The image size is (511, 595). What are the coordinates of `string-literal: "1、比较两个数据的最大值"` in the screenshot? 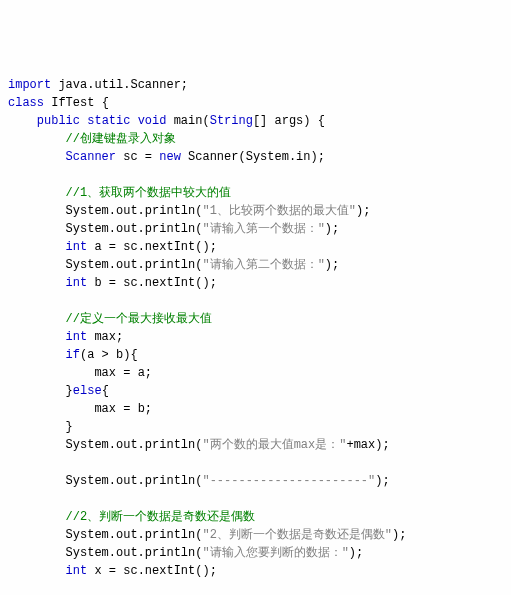 It's located at (279, 211).